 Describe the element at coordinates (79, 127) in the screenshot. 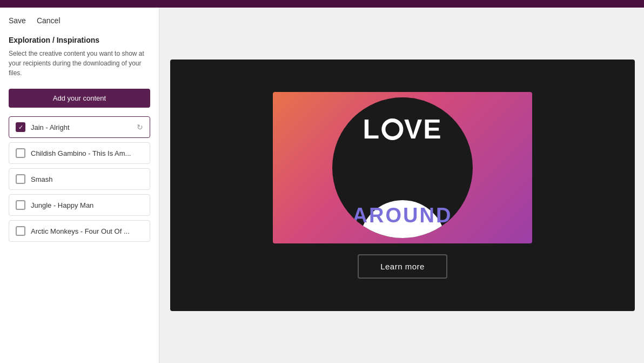

I see `list-item: Jain - Alright ↻` at that location.